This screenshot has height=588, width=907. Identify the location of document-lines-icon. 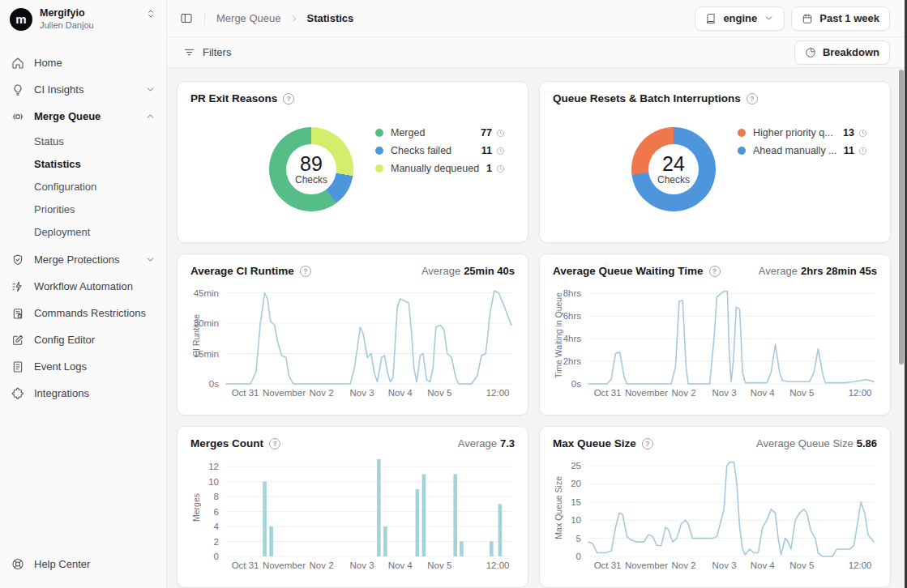
(18, 367).